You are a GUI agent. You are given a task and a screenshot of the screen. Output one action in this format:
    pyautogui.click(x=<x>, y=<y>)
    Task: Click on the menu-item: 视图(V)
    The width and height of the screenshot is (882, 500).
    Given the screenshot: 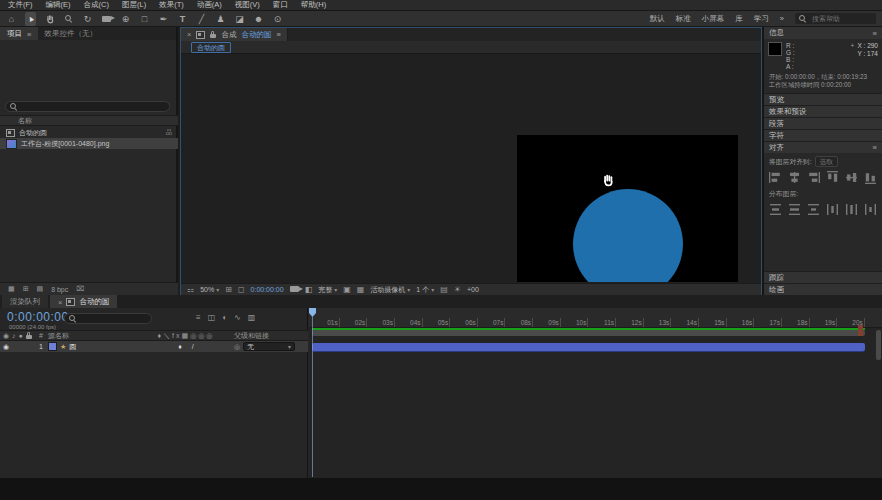 What is the action you would take?
    pyautogui.click(x=248, y=5)
    